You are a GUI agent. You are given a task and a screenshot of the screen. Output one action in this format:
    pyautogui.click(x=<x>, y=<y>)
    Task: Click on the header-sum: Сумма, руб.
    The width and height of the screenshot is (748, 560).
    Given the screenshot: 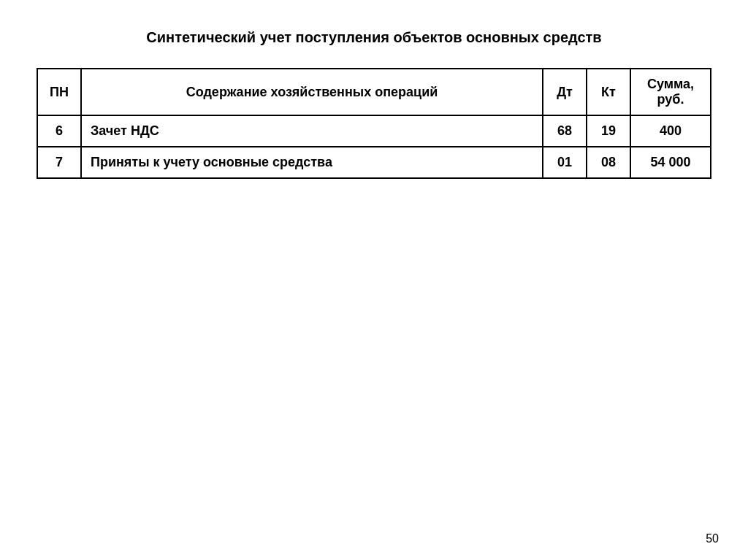 What is the action you would take?
    pyautogui.click(x=671, y=92)
    